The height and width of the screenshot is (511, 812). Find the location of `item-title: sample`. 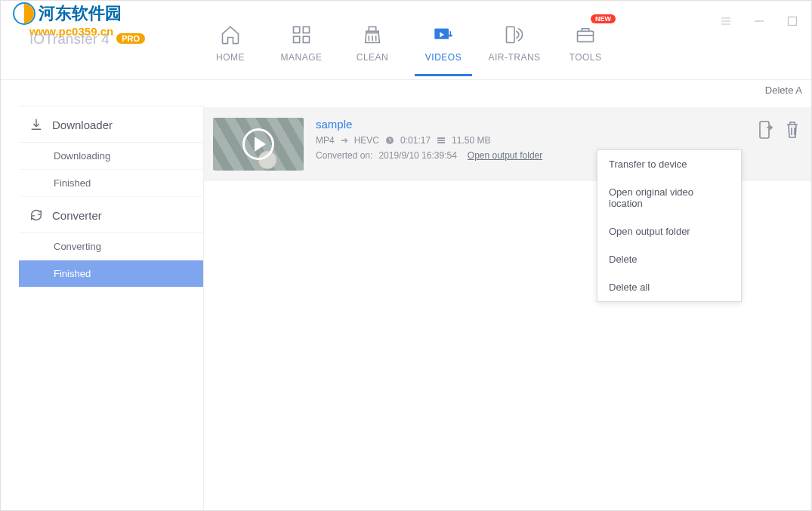

item-title: sample is located at coordinates (563, 124).